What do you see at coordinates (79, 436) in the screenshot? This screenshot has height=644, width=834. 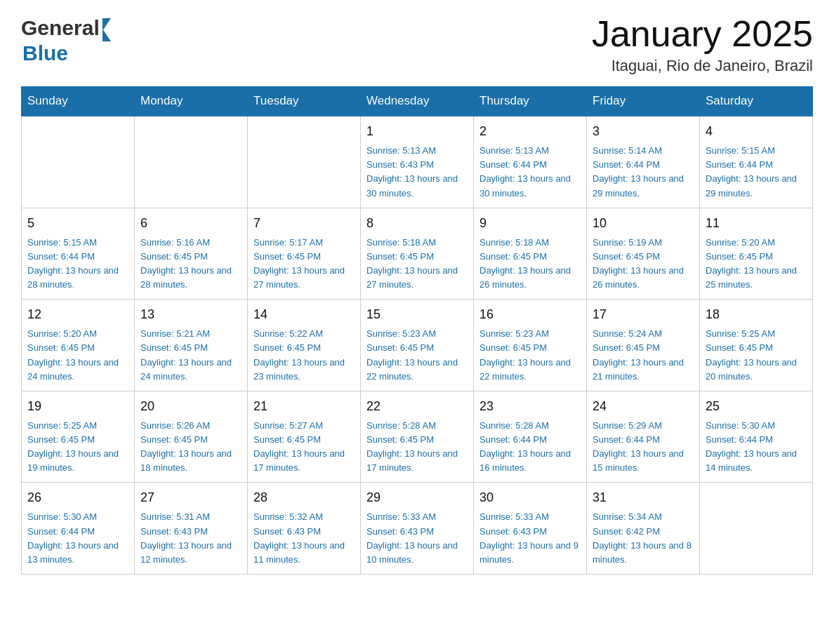 I see `calendar-cell: 19Sunrise: 5:25 AMSunset: 6:45 PMDayligh…` at bounding box center [79, 436].